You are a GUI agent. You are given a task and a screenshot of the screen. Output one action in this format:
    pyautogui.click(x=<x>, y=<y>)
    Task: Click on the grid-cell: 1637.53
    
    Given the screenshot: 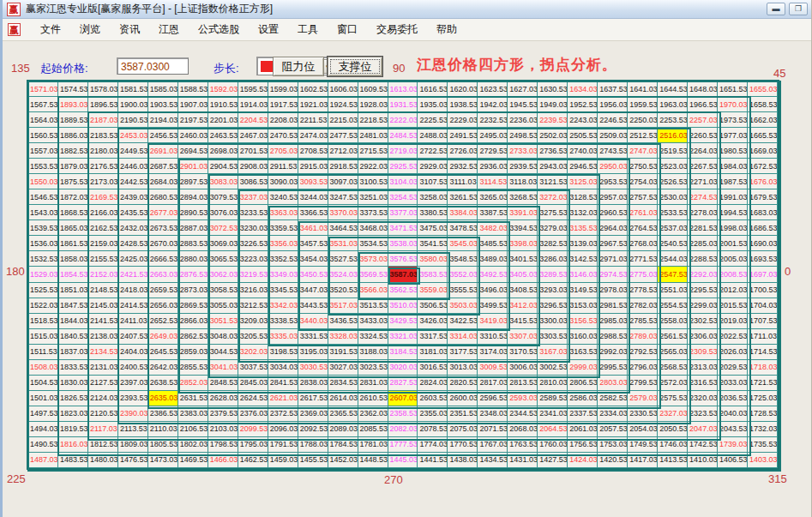 What is the action you would take?
    pyautogui.click(x=612, y=89)
    